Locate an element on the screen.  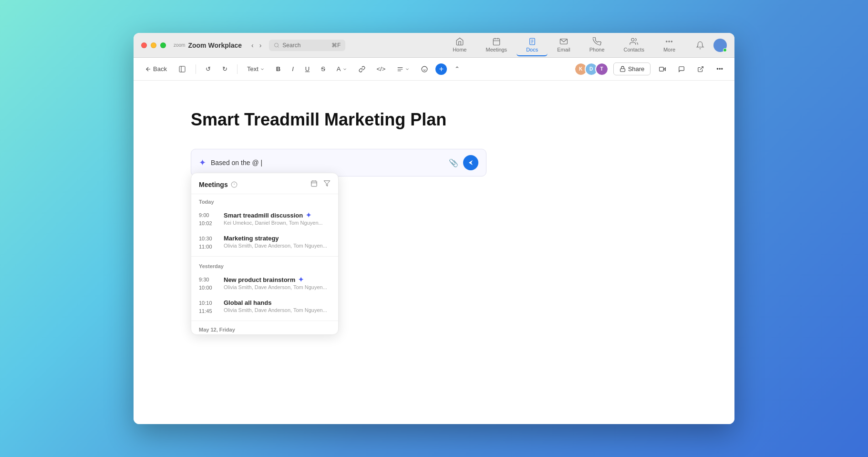
zoom-brand: Zoom Workplace is located at coordinates (215, 45).